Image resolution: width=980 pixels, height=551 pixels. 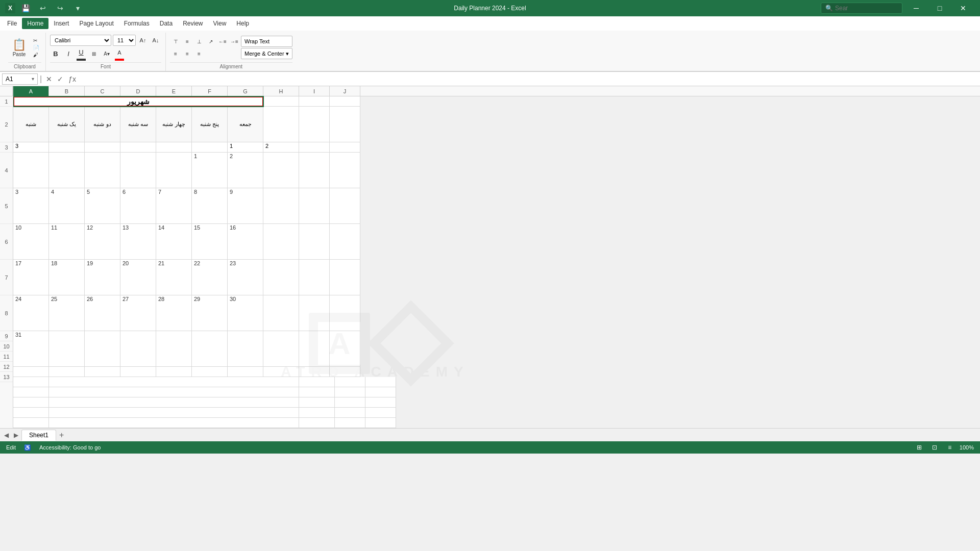 I want to click on indent-increase-button: →≡, so click(x=234, y=41).